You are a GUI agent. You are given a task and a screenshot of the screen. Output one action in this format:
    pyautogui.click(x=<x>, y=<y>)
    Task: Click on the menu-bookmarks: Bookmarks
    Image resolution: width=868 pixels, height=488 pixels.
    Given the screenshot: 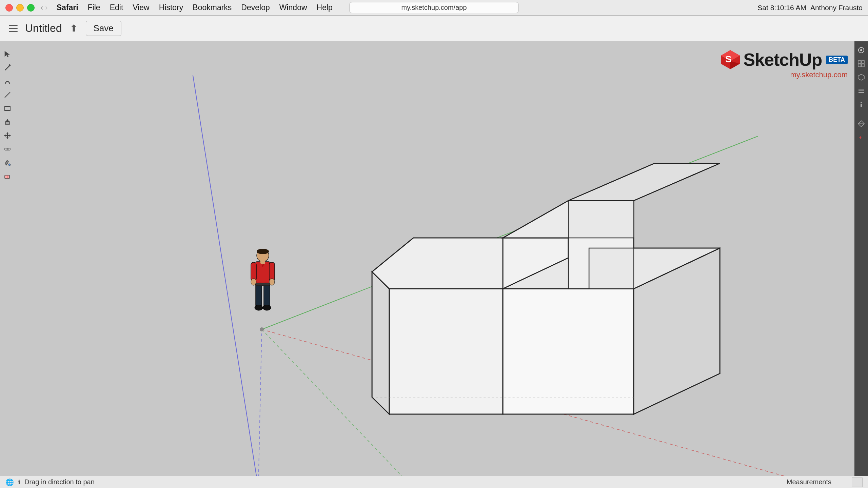 What is the action you would take?
    pyautogui.click(x=212, y=7)
    